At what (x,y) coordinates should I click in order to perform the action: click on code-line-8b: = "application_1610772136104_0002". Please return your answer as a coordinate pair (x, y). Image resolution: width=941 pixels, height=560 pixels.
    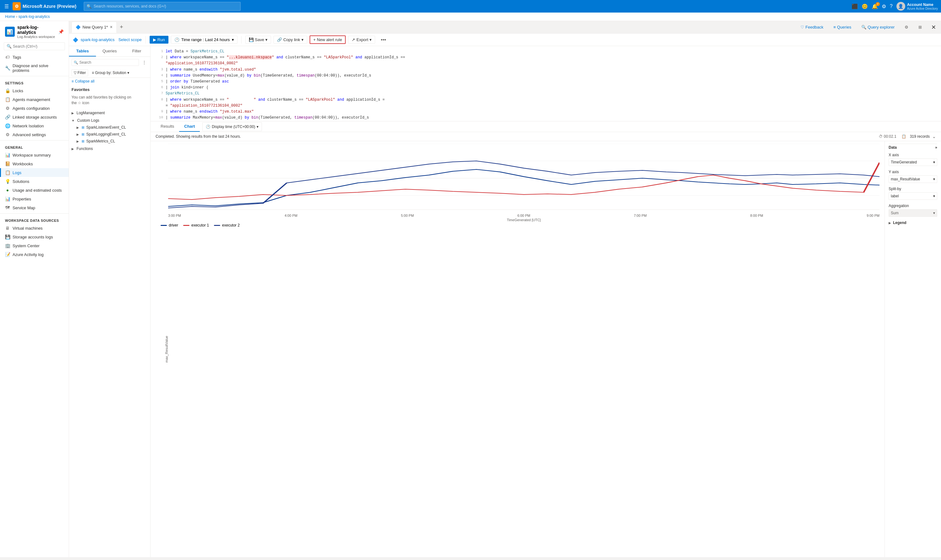
    Looking at the image, I should click on (546, 106).